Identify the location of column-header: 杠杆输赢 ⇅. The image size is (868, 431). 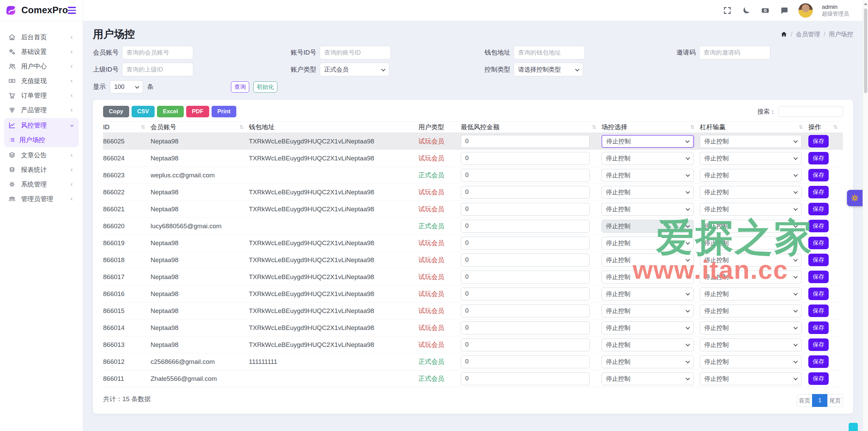
(754, 127).